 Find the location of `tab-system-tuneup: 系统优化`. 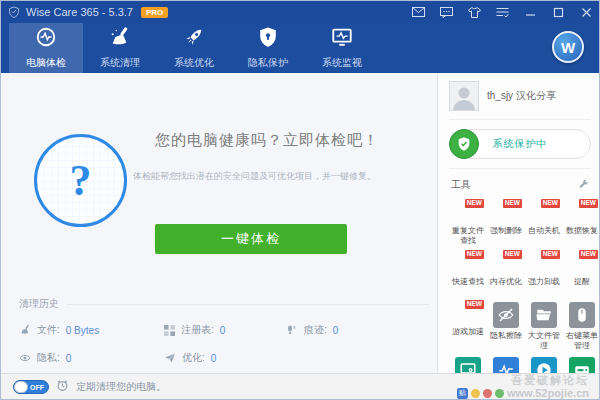

tab-system-tuneup: 系统优化 is located at coordinates (194, 48).